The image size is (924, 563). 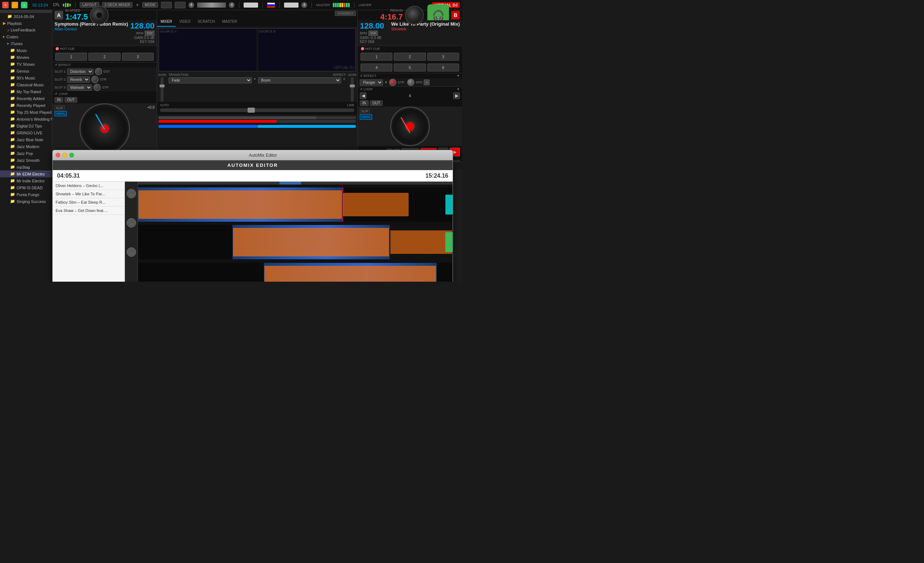 What do you see at coordinates (253, 232) in the screenshot?
I see `automix-content: Oliver Heldens – Gecko (... Showtek – We…` at bounding box center [253, 232].